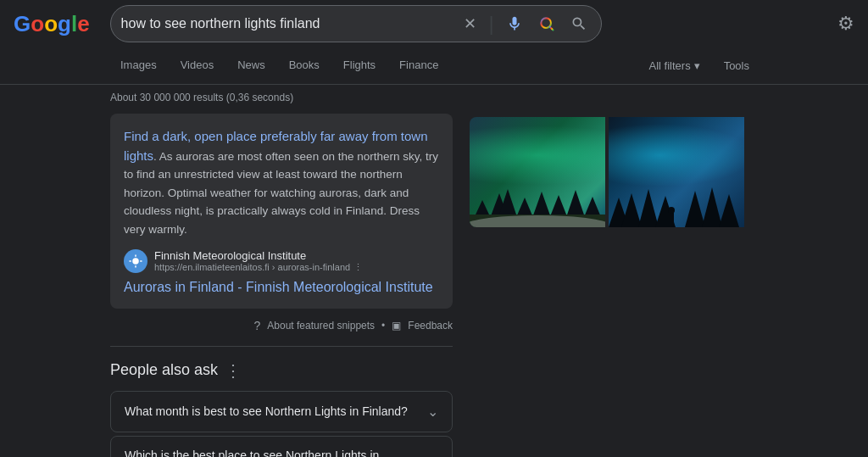  I want to click on search-actions: ✕ |, so click(526, 24).